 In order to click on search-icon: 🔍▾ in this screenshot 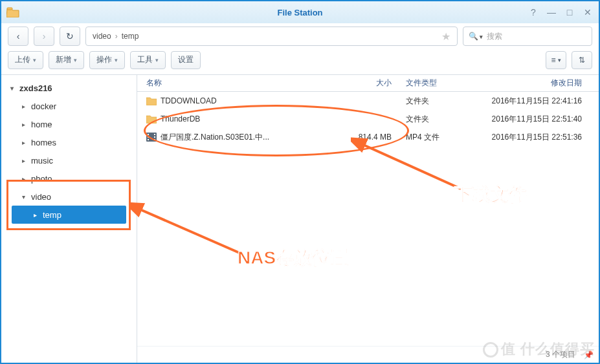, I will do `click(476, 36)`.